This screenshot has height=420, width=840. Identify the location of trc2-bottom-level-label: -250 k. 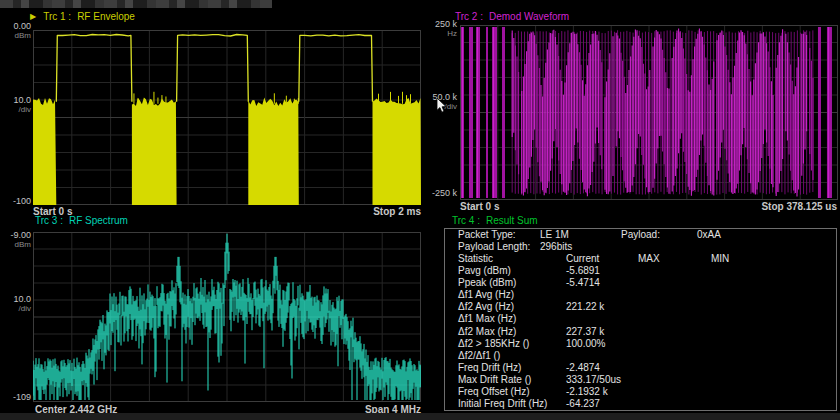
(442, 193).